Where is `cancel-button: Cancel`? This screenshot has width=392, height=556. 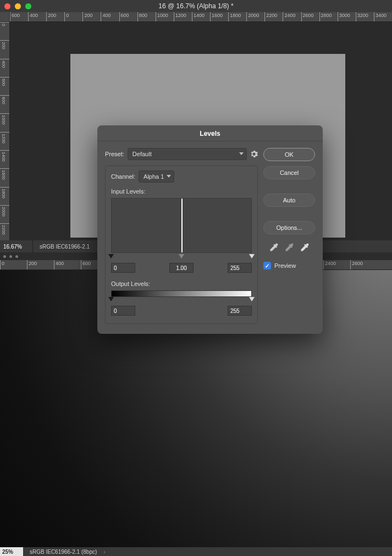 cancel-button: Cancel is located at coordinates (289, 173).